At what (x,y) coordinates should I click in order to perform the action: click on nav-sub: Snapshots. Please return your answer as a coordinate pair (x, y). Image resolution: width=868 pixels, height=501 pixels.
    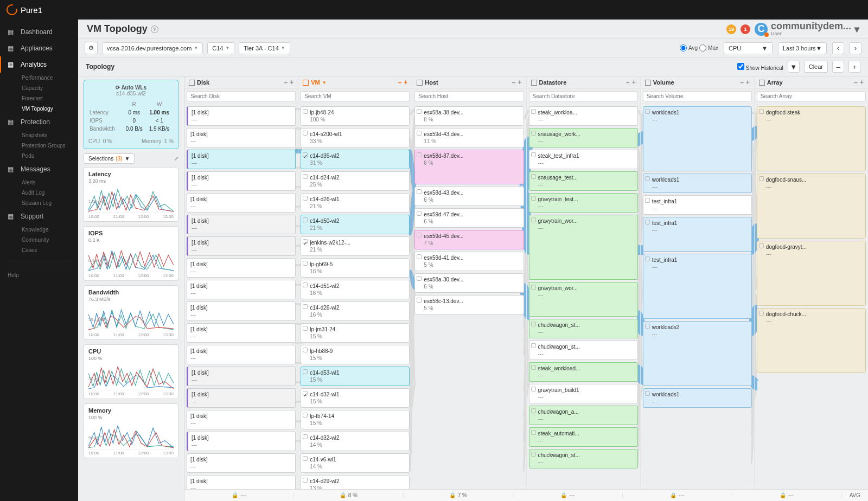
    Looking at the image, I should click on (39, 136).